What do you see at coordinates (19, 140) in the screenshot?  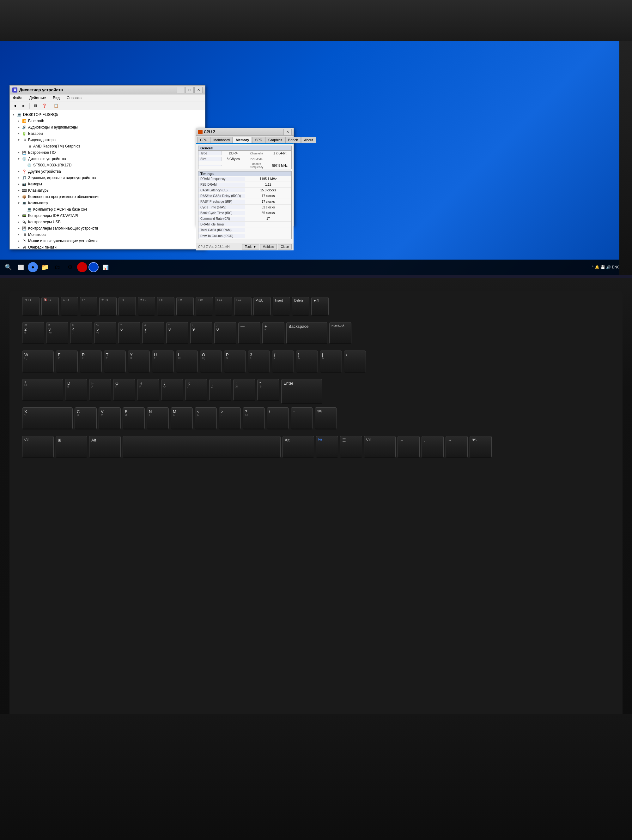 I see `expand-display: ▼` at bounding box center [19, 140].